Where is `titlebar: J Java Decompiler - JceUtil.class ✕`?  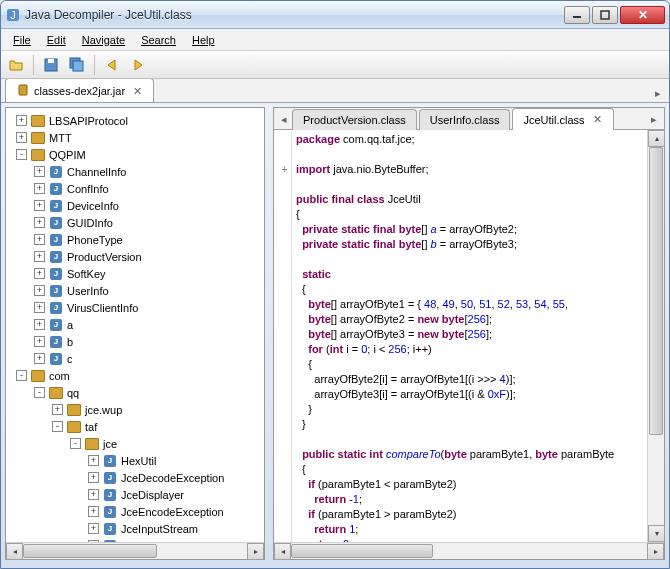
titlebar: J Java Decompiler - JceUtil.class ✕ is located at coordinates (335, 15).